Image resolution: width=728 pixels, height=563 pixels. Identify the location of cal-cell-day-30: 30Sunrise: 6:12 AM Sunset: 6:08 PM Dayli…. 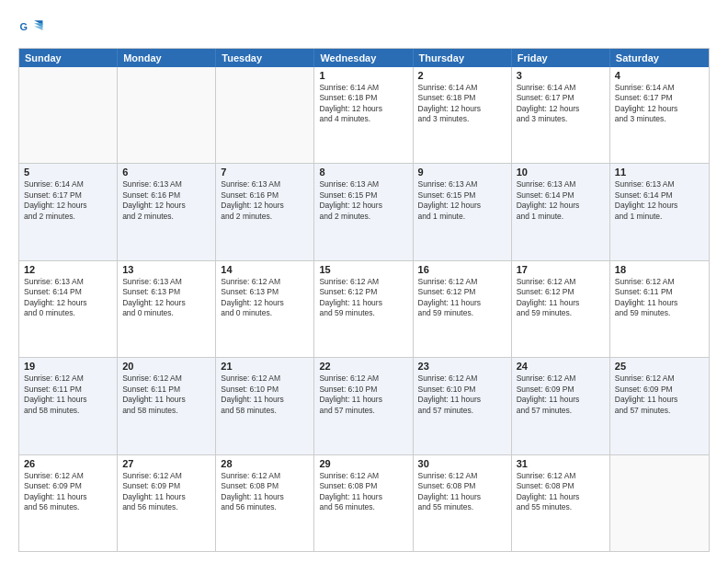
(463, 503).